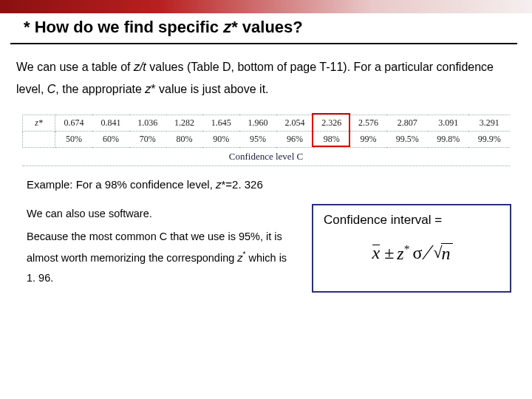  What do you see at coordinates (412, 251) in the screenshot?
I see `ci-formula: x ± z* σ ∕ √ n` at bounding box center [412, 251].